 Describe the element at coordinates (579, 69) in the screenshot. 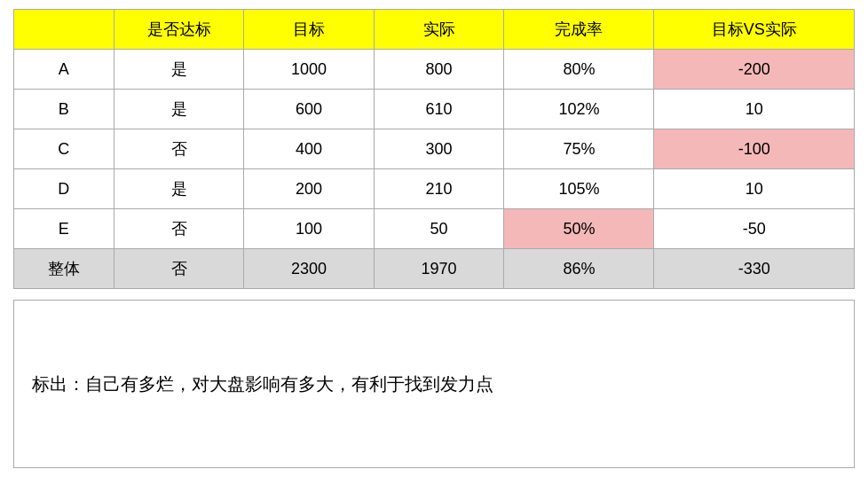

I see `row-wancheng: 80%` at that location.